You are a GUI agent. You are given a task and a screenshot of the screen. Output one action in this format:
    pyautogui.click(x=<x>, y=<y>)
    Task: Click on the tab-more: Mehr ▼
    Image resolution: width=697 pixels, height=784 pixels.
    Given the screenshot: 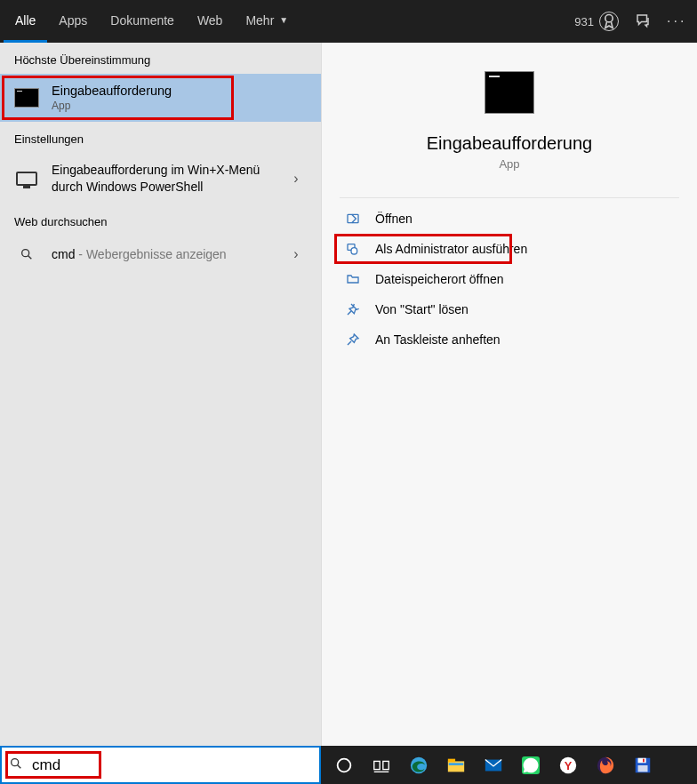 What is the action you would take?
    pyautogui.click(x=267, y=21)
    